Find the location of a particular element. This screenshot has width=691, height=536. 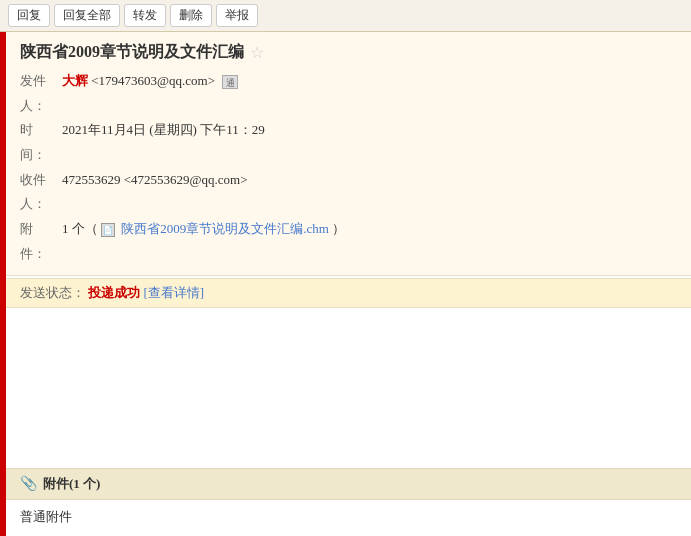

delete-button: 删除 is located at coordinates (191, 16).